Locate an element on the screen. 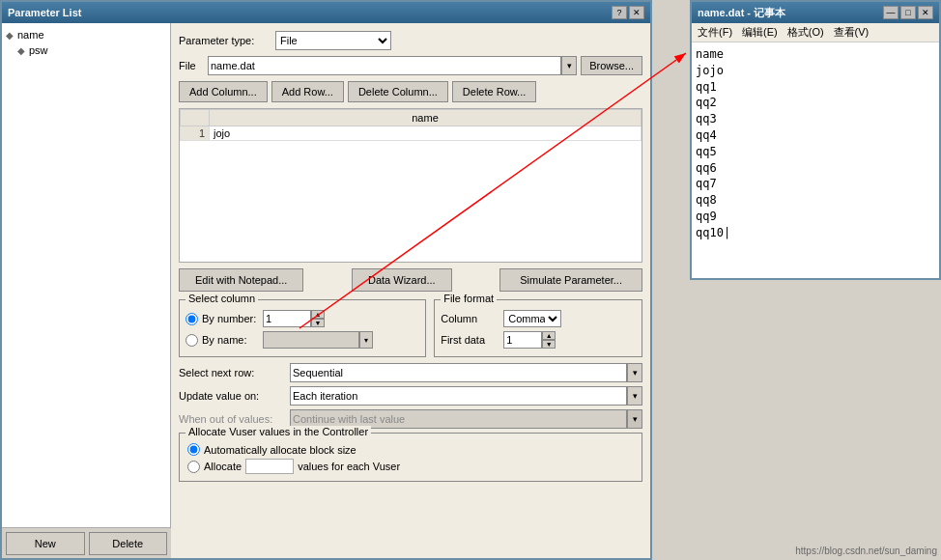  by-number-radio-label: By number: is located at coordinates (224, 319).